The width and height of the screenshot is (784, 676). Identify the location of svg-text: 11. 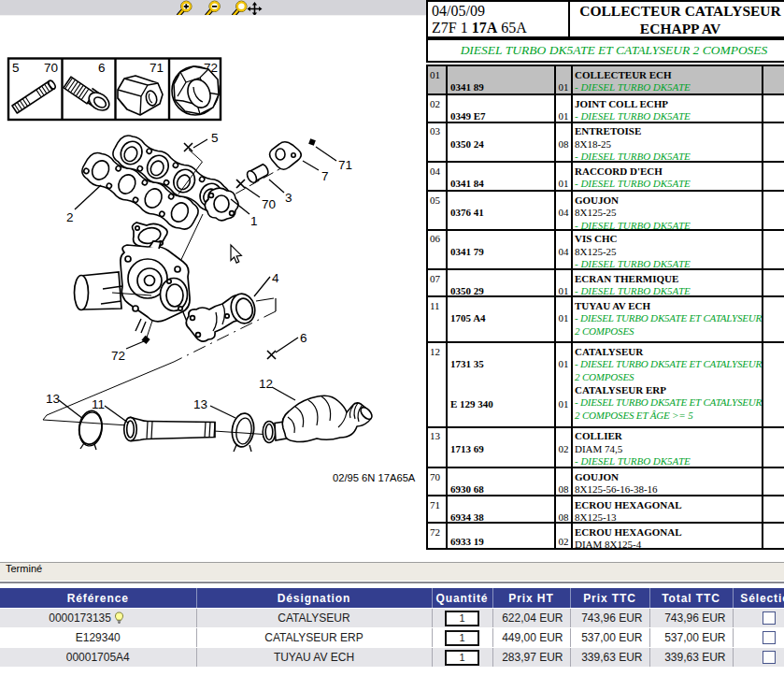
(98, 404).